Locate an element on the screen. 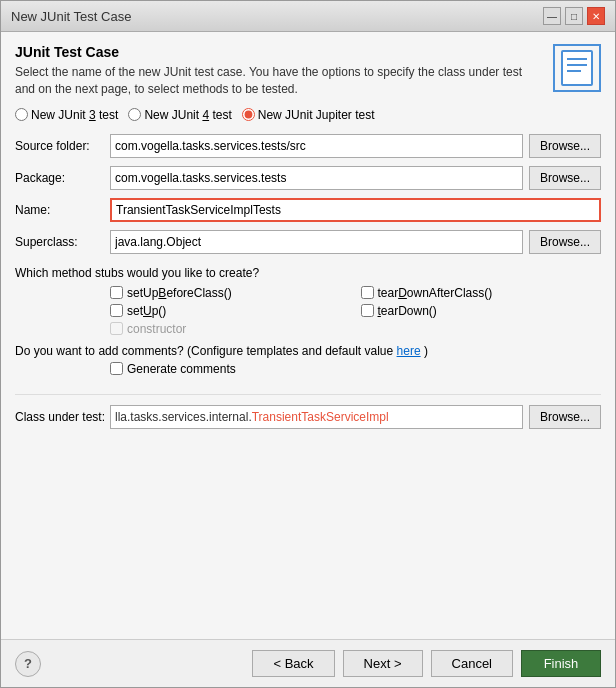  superclass-row: Superclass: Browse... is located at coordinates (308, 242).